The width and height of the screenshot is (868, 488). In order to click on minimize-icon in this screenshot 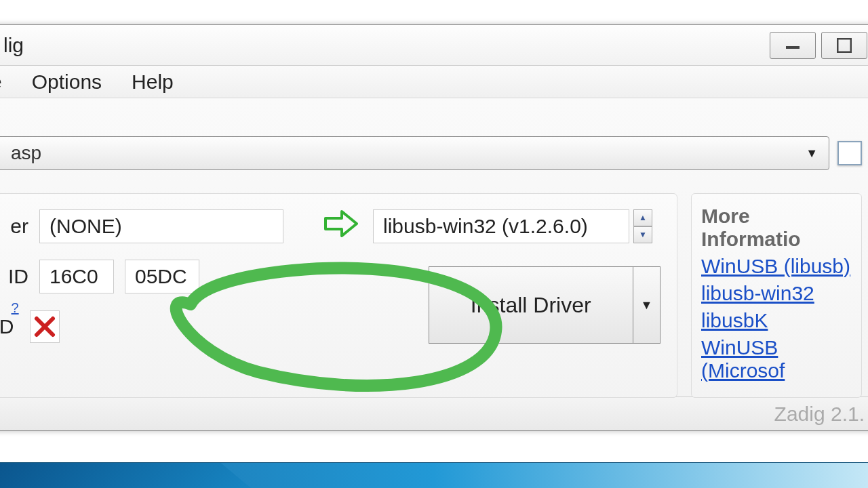, I will do `click(793, 45)`.